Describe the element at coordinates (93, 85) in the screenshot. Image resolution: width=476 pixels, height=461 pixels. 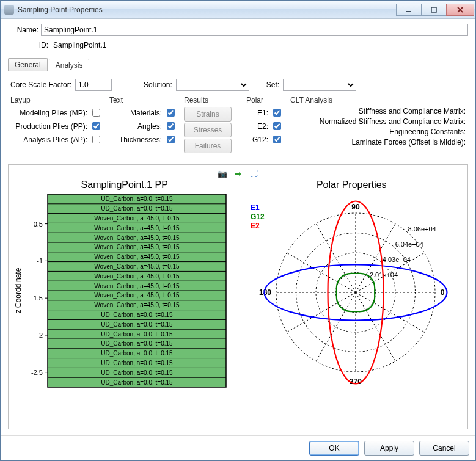
I see `core-scale-input` at that location.